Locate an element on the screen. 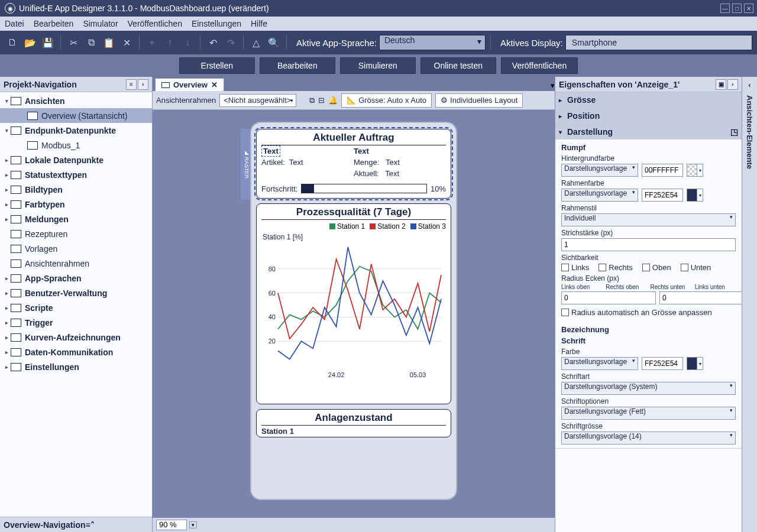  collapse-icon: ‹ is located at coordinates (143, 85).